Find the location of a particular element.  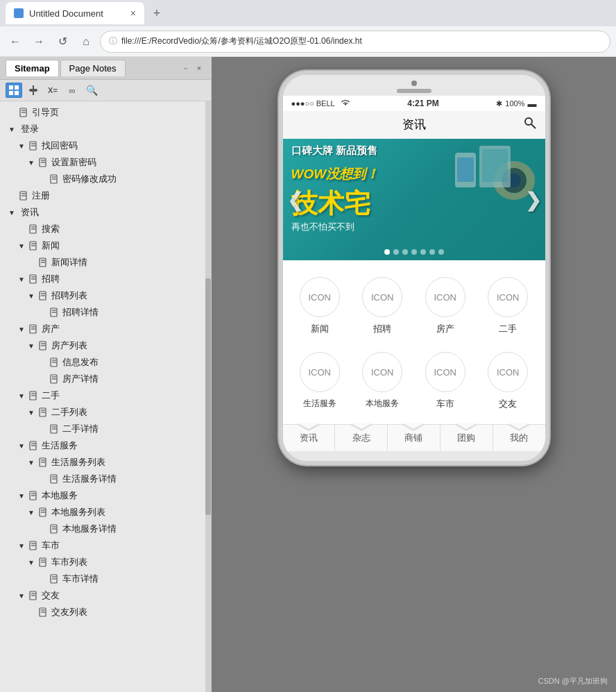

scrollbar-track is located at coordinates (208, 397).